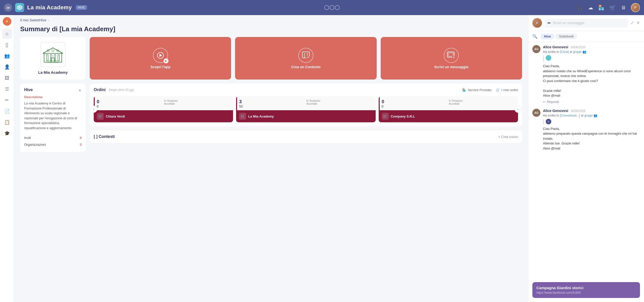 This screenshot has height=302, width=644. I want to click on chat-tab-hive: Hive, so click(547, 36).